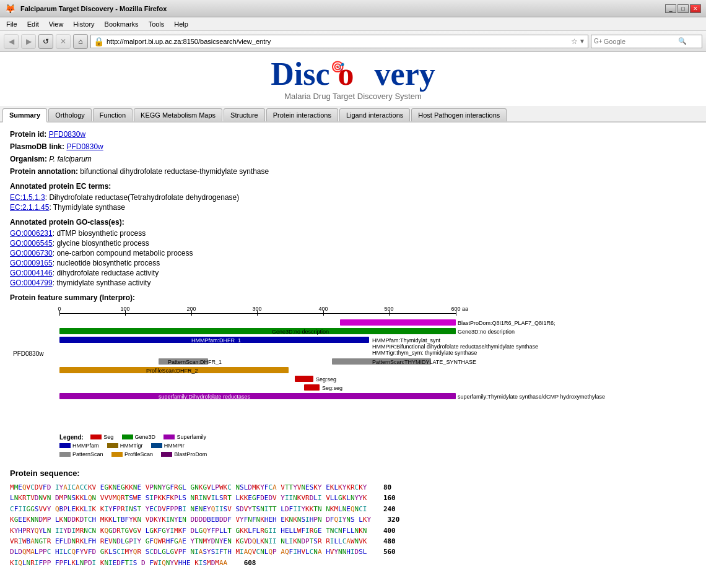 The width and height of the screenshot is (706, 588). I want to click on go-desc-2: one-carbon compound metabolic process, so click(124, 253).